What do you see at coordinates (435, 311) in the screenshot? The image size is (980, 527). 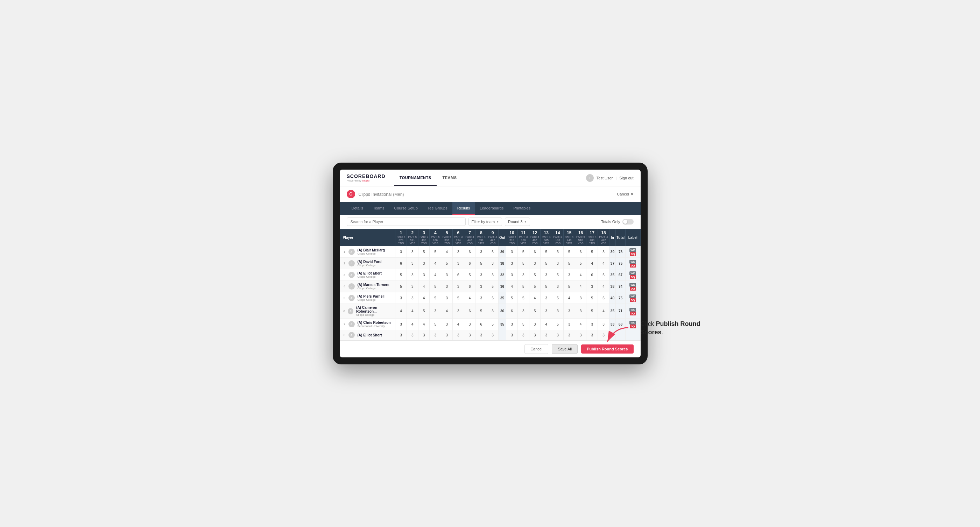 I see `hole-4-score: 3` at bounding box center [435, 311].